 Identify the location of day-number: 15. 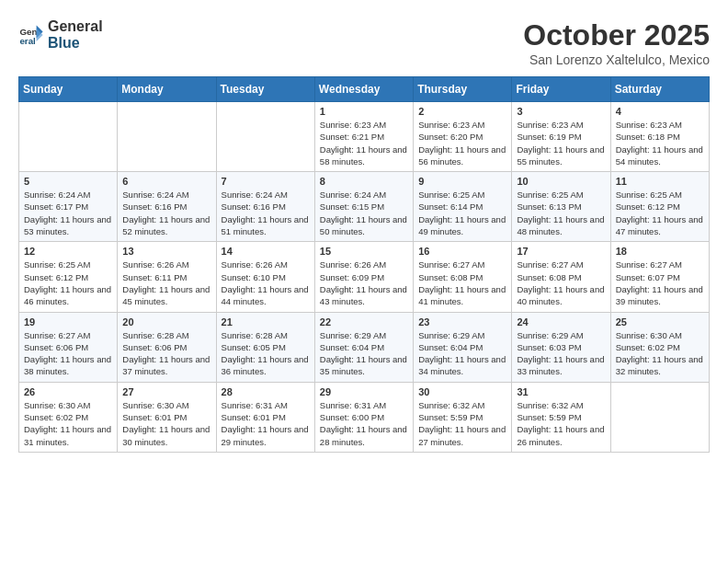
(364, 251).